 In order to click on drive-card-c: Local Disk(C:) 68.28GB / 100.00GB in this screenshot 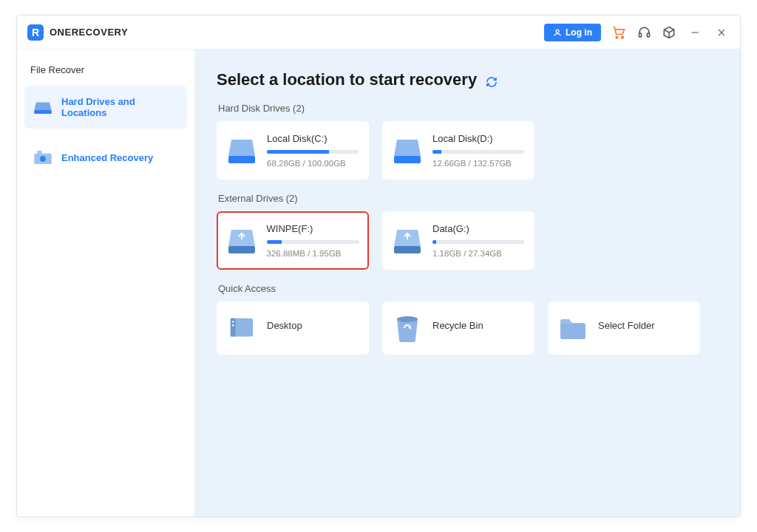, I will do `click(293, 151)`.